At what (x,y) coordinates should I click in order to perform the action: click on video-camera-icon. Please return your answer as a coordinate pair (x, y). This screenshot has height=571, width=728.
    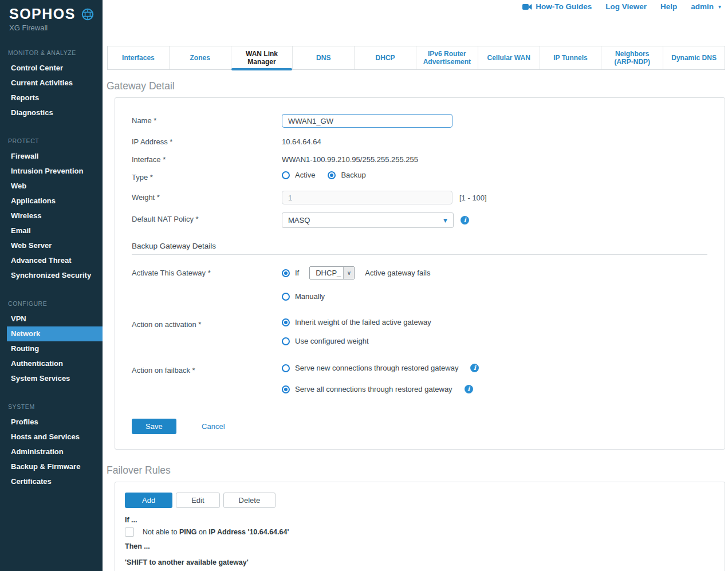
    Looking at the image, I should click on (527, 7).